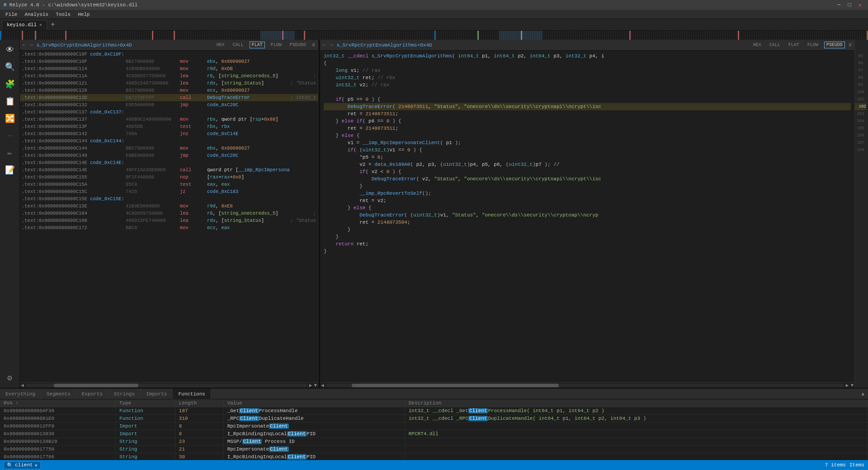 This screenshot has width=868, height=470. What do you see at coordinates (257, 45) in the screenshot?
I see `left-view-flat: FLAT` at bounding box center [257, 45].